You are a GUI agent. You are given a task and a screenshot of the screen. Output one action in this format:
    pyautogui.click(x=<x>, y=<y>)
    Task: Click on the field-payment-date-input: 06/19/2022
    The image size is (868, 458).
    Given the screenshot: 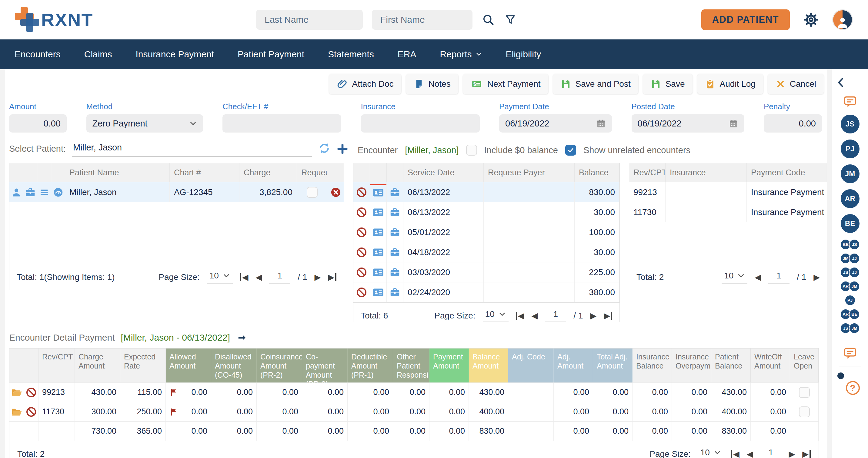 What is the action you would take?
    pyautogui.click(x=555, y=123)
    